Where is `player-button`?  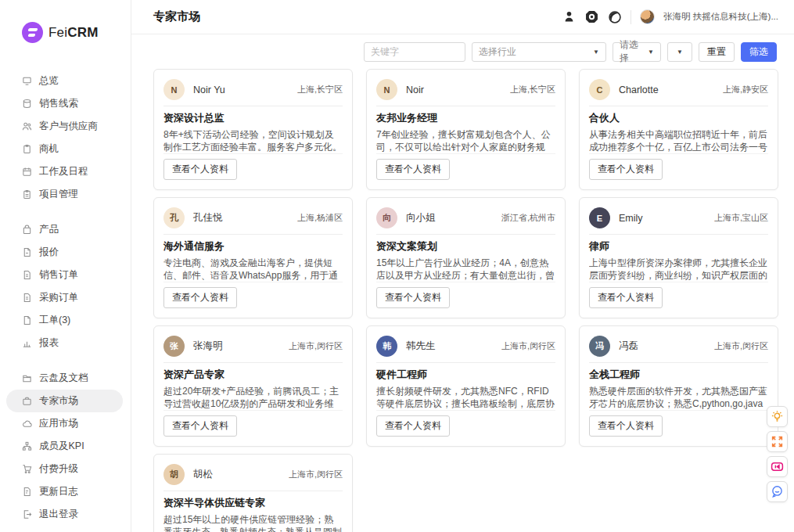
player-button is located at coordinates (778, 466).